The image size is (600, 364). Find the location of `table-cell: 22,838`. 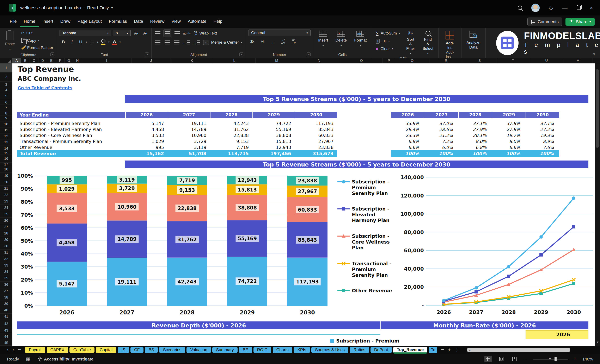

table-cell: 22,838 is located at coordinates (231, 136).